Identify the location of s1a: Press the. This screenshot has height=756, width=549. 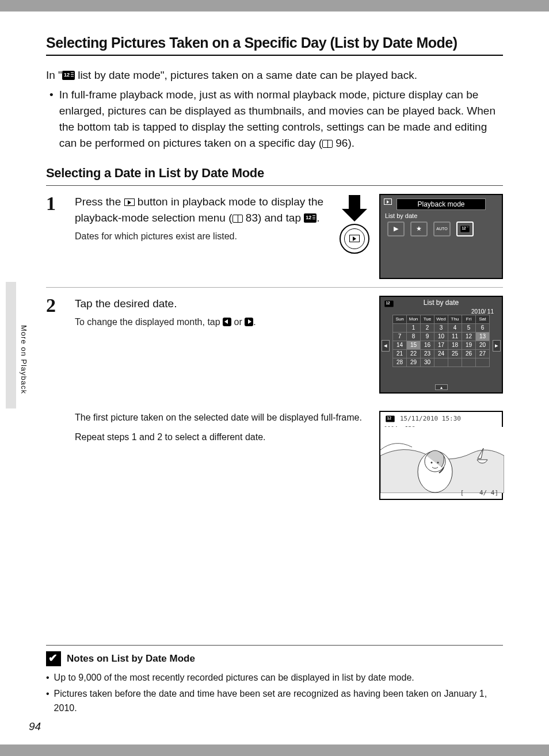
(100, 201).